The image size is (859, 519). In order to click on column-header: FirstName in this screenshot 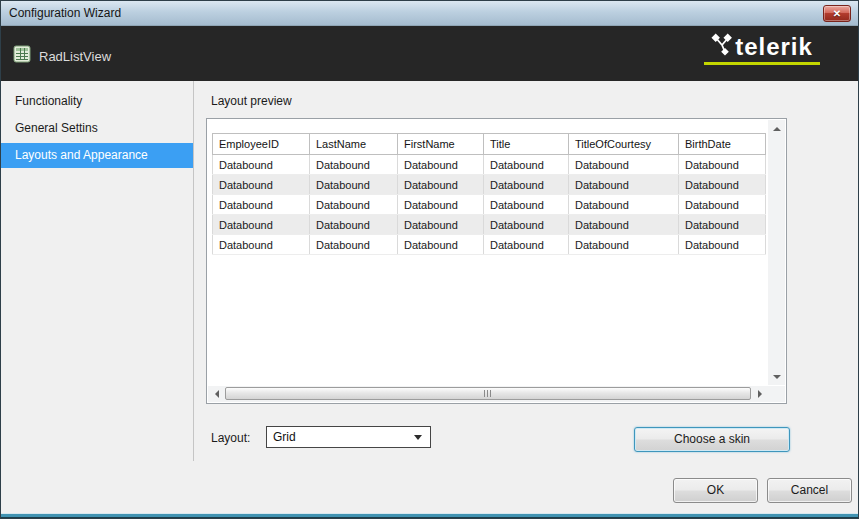, I will do `click(441, 144)`.